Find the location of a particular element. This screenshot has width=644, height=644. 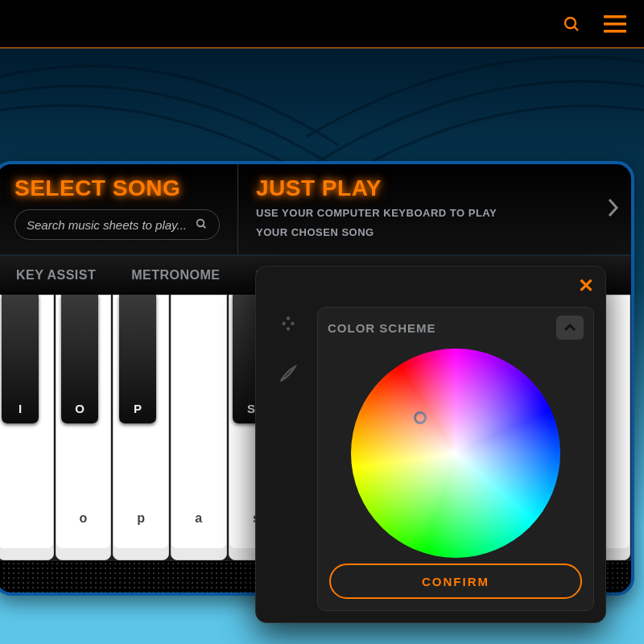

color-scheme-title: COLOR SCHEME is located at coordinates (382, 328).